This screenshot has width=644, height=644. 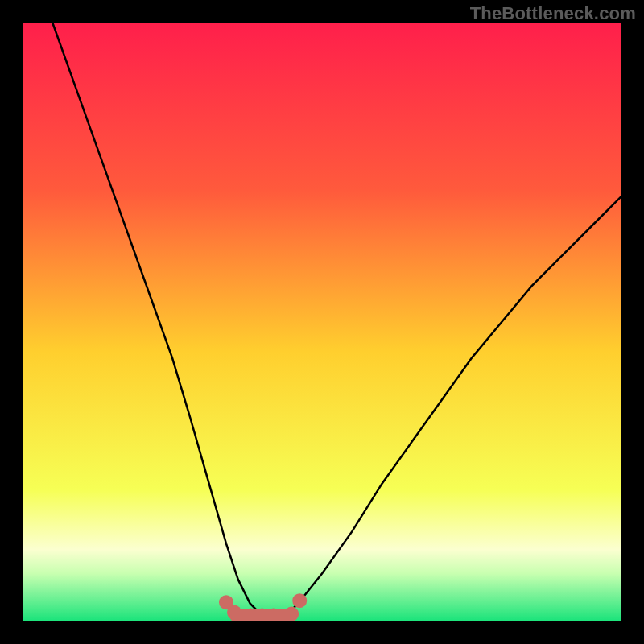 What do you see at coordinates (553, 14) in the screenshot?
I see `watermark-text: TheBottleneck.com` at bounding box center [553, 14].